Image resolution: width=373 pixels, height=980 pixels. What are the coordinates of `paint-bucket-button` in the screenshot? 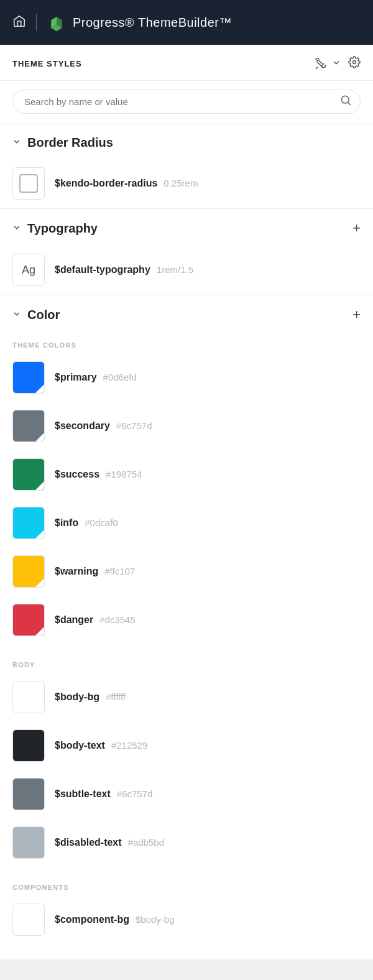 It's located at (321, 64).